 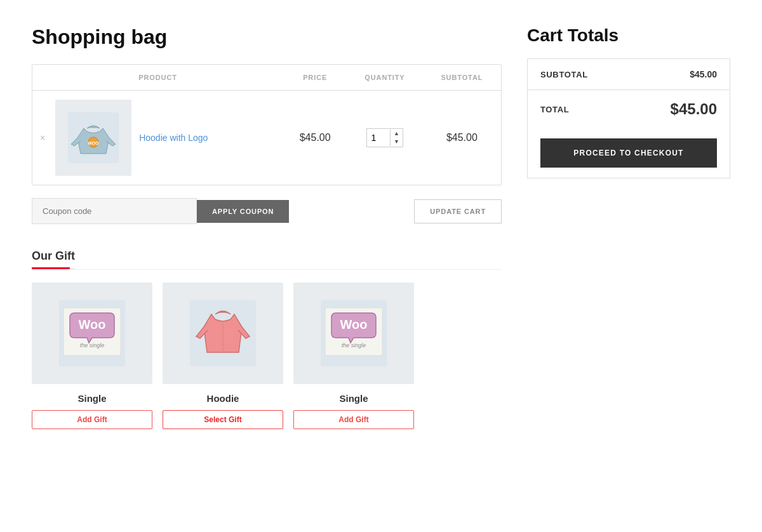 What do you see at coordinates (173, 138) in the screenshot?
I see `product-name-link: Hoodie with Logo` at bounding box center [173, 138].